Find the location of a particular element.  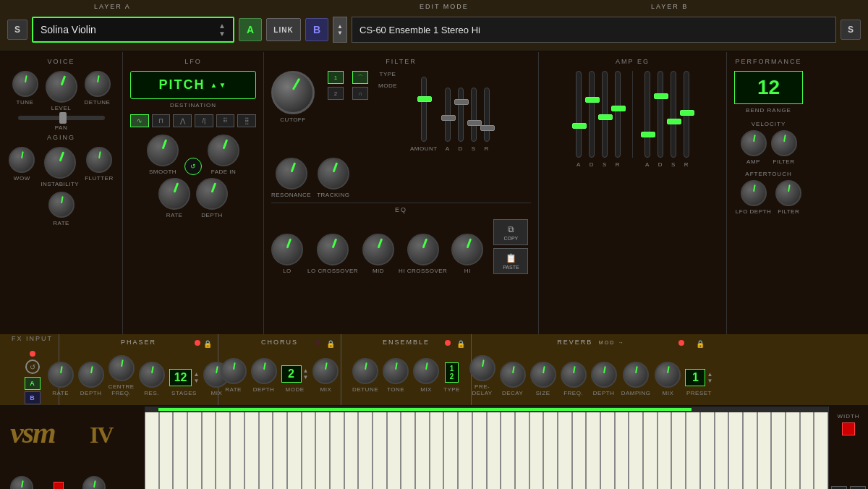

on-button: ON is located at coordinates (858, 488).